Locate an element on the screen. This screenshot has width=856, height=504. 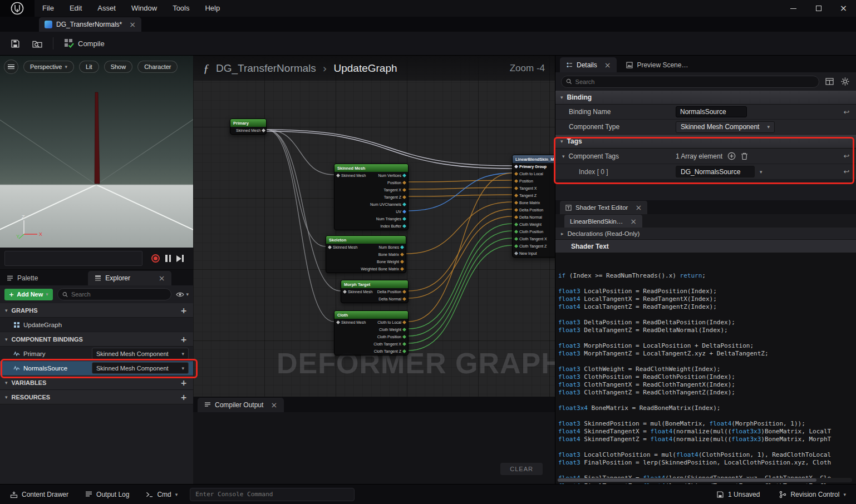
unreal-logo is located at coordinates (17, 8).